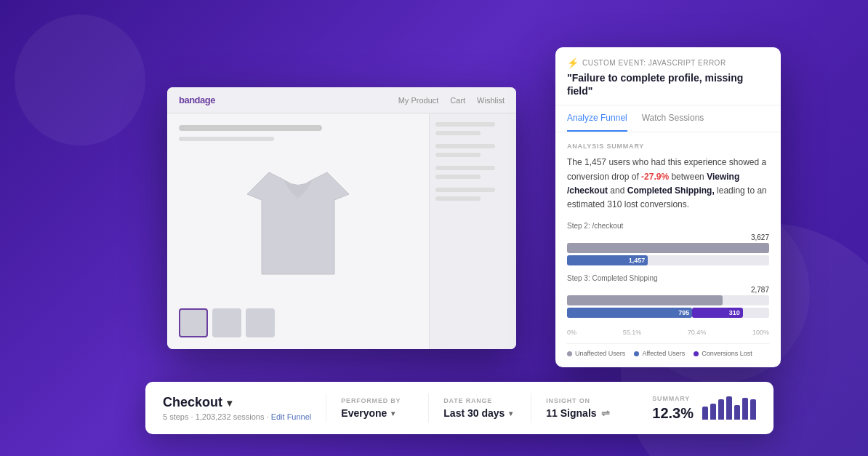  What do you see at coordinates (582, 408) in the screenshot?
I see `insight-on-group: INSIGHT ON 11 Signals ⇌` at bounding box center [582, 408].